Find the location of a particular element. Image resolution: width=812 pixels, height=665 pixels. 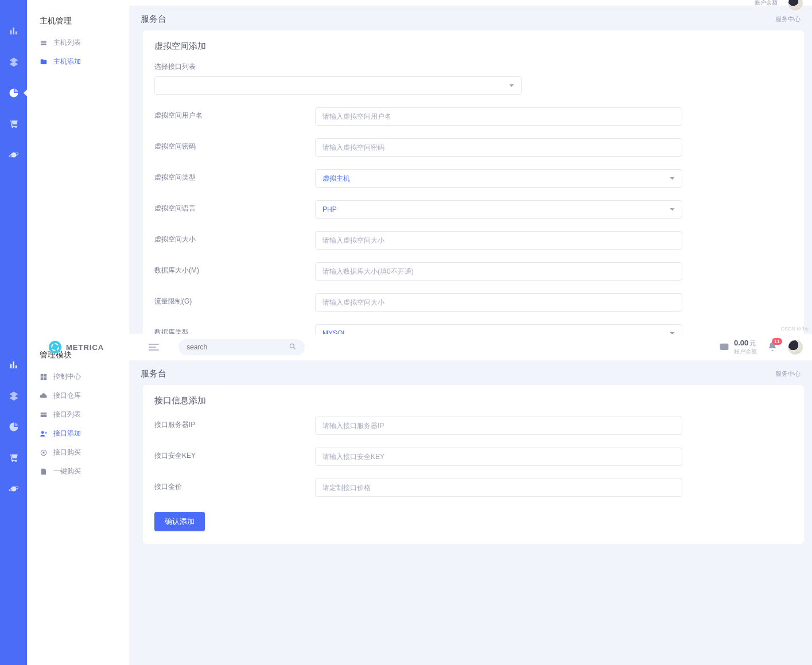

flow-input is located at coordinates (499, 302).